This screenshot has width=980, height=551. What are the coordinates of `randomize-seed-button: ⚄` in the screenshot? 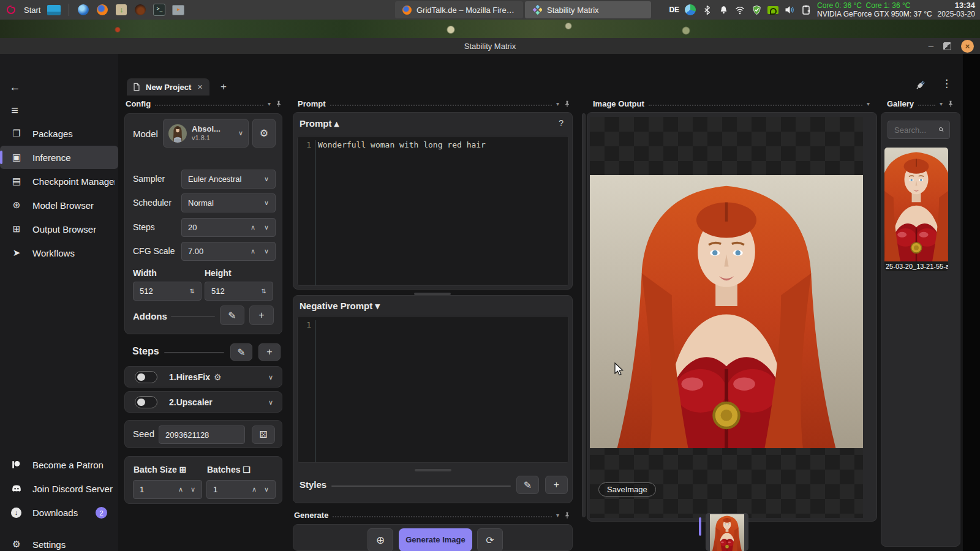 It's located at (263, 435).